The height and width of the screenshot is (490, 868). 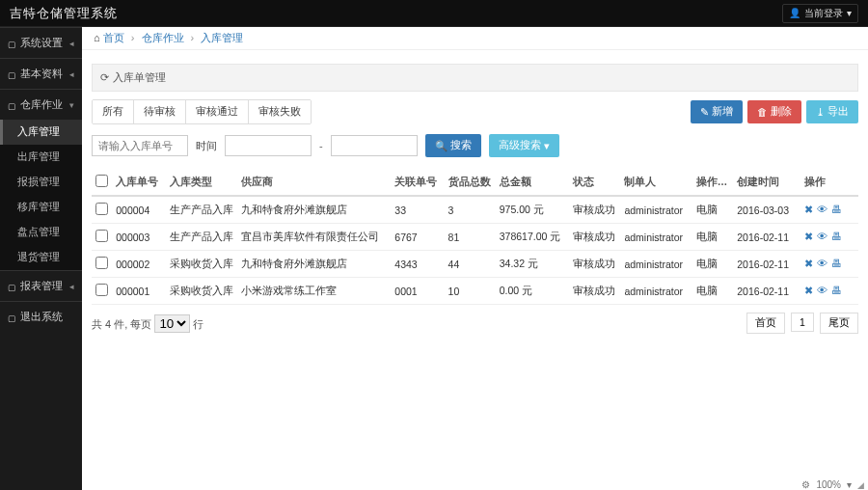 What do you see at coordinates (453, 146) in the screenshot?
I see `search-button: 🔍搜索` at bounding box center [453, 146].